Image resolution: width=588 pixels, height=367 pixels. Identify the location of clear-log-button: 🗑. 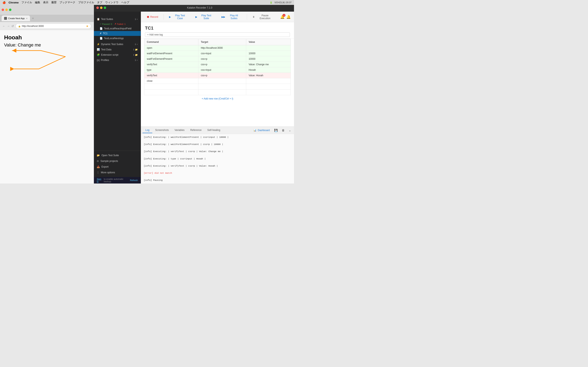
(283, 130).